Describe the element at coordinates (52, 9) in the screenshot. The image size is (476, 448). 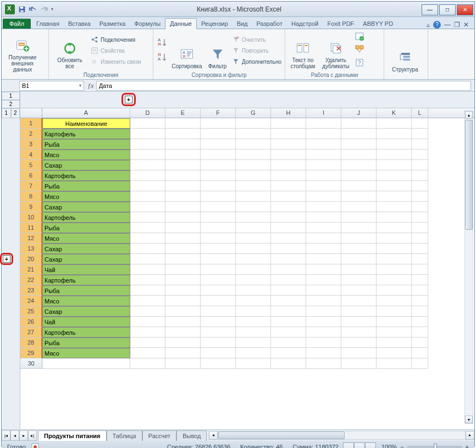
I see `qat-dropdown-icon: ▾` at that location.